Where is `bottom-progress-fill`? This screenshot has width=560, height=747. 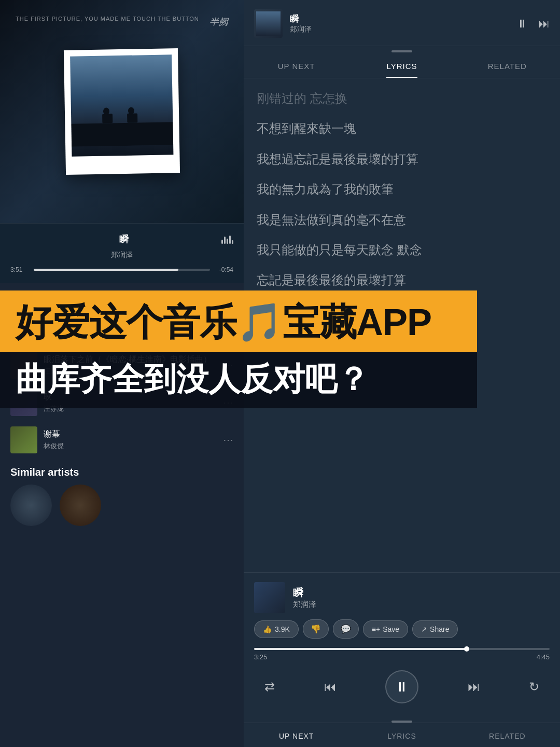
bottom-progress-fill is located at coordinates (360, 649).